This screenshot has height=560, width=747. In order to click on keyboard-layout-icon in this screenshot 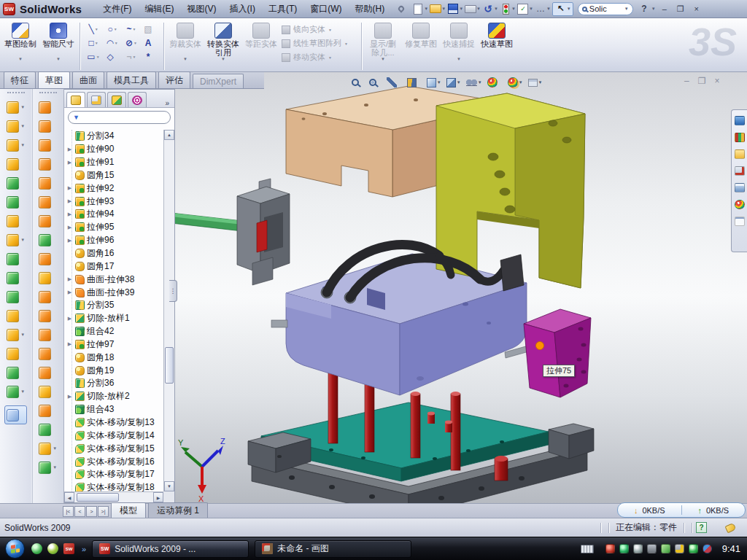, I will do `click(587, 549)`.